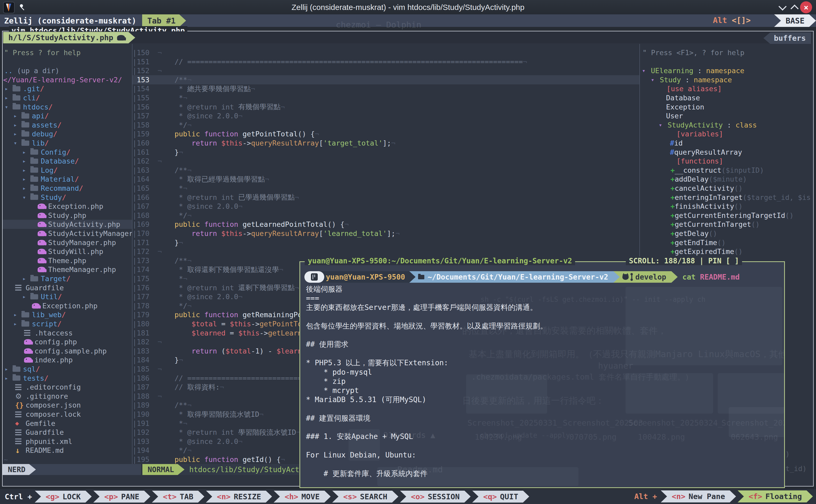  I want to click on tree-item: StudyActivity.php, so click(67, 224).